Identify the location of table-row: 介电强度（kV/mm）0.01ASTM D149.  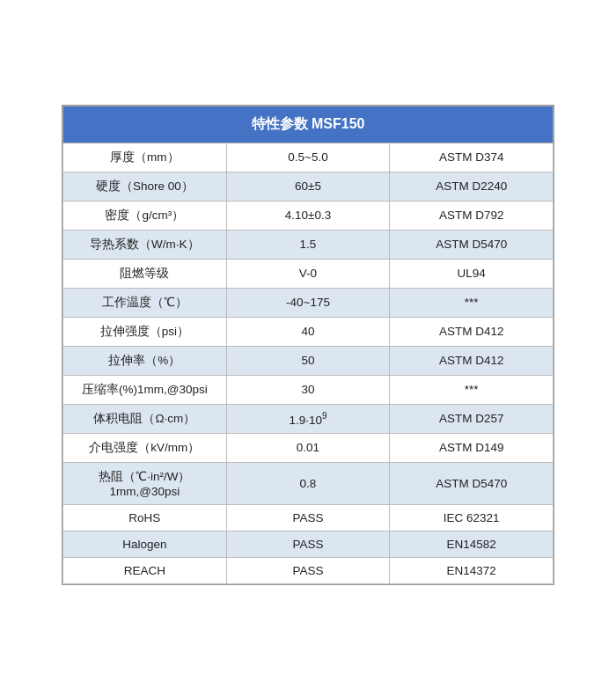
(308, 447).